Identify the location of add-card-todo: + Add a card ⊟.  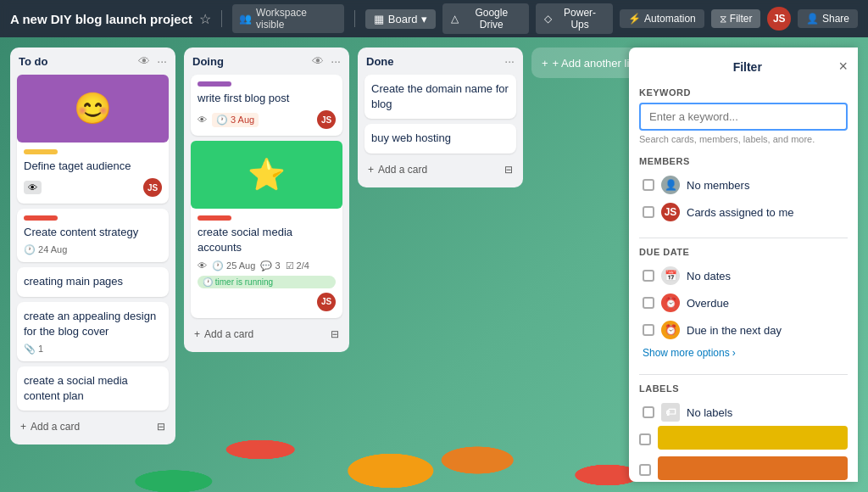
(93, 427).